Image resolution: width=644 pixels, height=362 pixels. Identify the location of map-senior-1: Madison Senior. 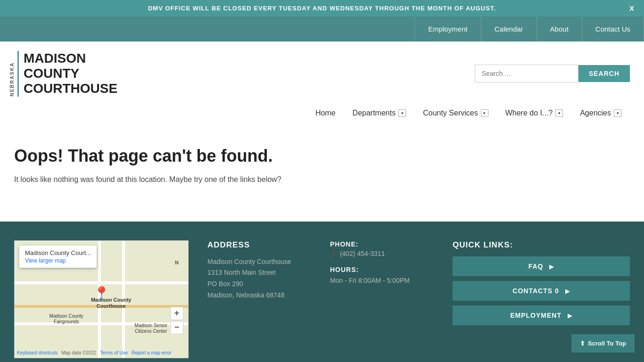
(151, 325).